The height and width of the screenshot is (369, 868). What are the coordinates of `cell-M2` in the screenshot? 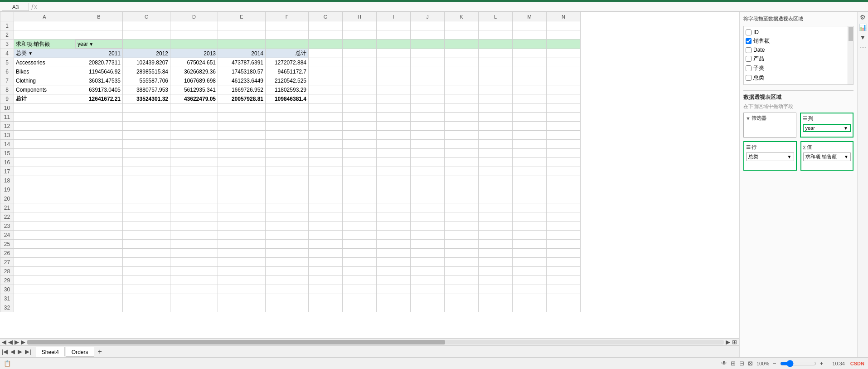 It's located at (529, 35).